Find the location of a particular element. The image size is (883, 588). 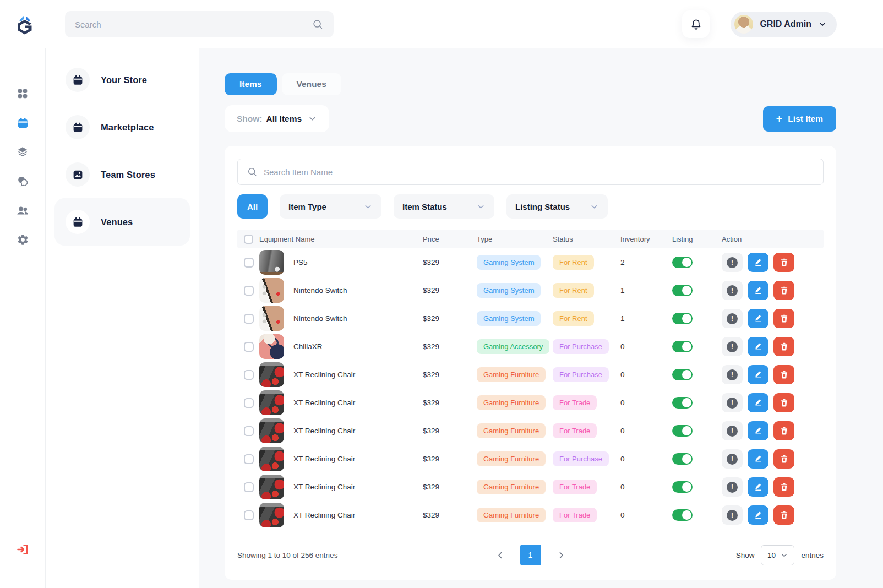

table-row: XT Reclining Chair $329 Gaming Furniture… is located at coordinates (531, 459).